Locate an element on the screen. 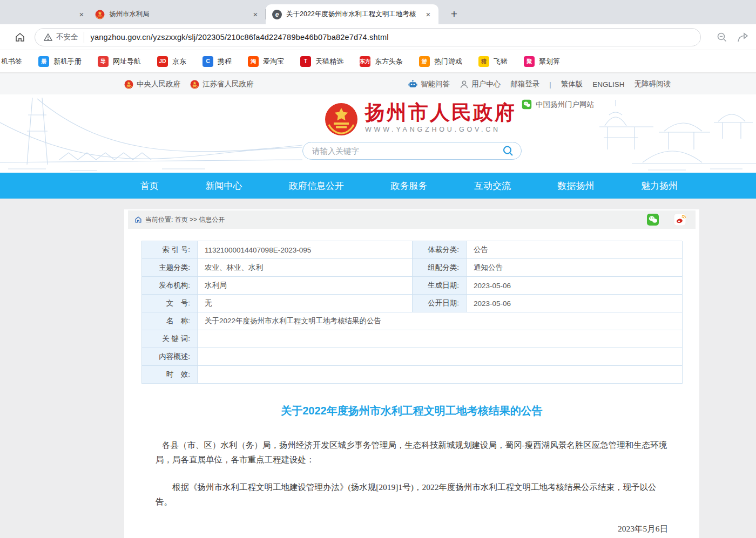  smart-qa-link: 智能问答 is located at coordinates (429, 84).